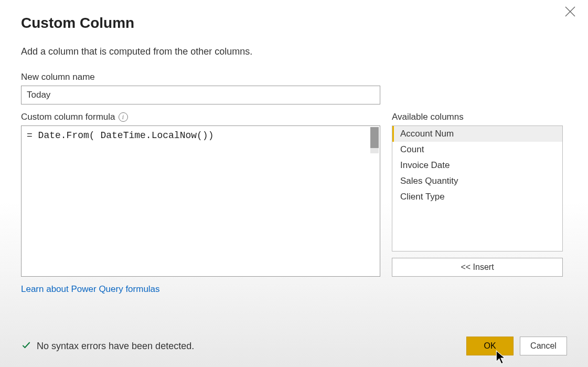 The image size is (588, 367). What do you see at coordinates (570, 12) in the screenshot?
I see `close-icon` at bounding box center [570, 12].